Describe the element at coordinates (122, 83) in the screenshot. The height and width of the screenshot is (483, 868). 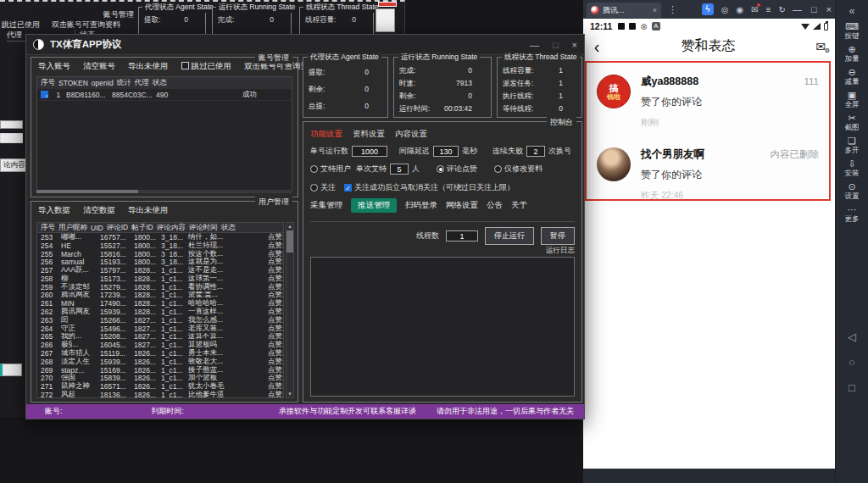
I see `account-header-cell: 统计` at that location.